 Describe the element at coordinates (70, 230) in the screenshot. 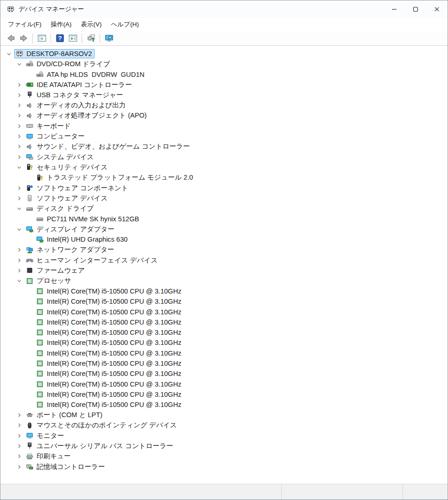

I see `tree-node: ディスプレイ アダプター` at that location.